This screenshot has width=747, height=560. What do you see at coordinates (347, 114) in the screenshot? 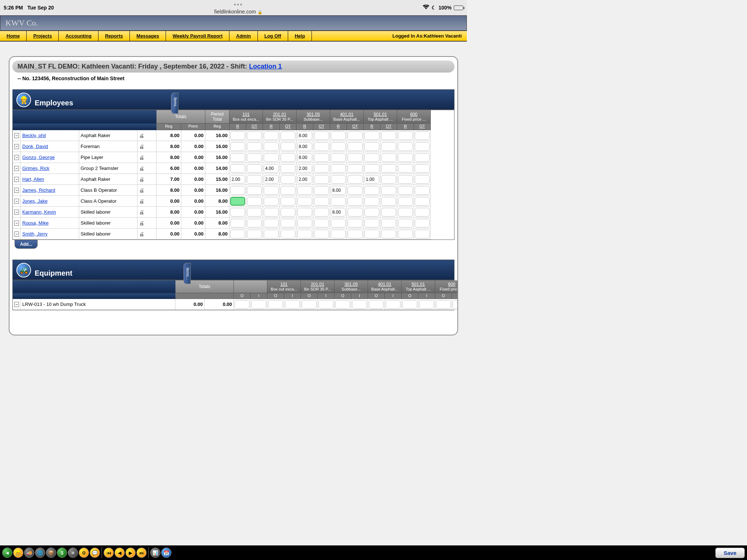
I see `cost-code-link: 401.01` at bounding box center [347, 114].